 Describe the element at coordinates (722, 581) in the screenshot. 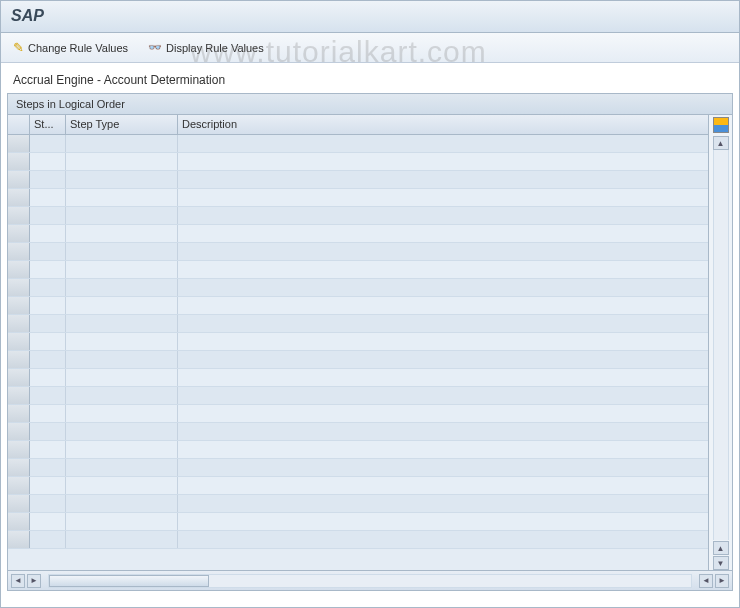

I see `scroll-right-end-button: ►` at that location.